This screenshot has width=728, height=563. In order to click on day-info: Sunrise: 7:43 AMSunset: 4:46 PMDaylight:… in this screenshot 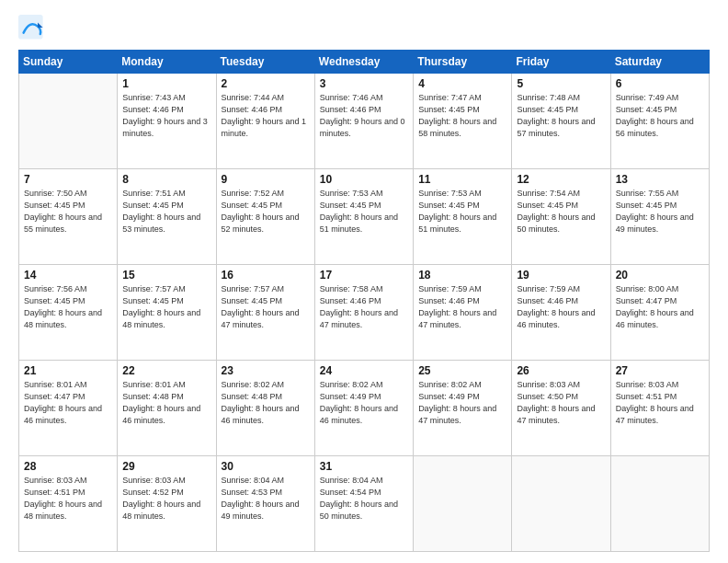, I will do `click(166, 116)`.